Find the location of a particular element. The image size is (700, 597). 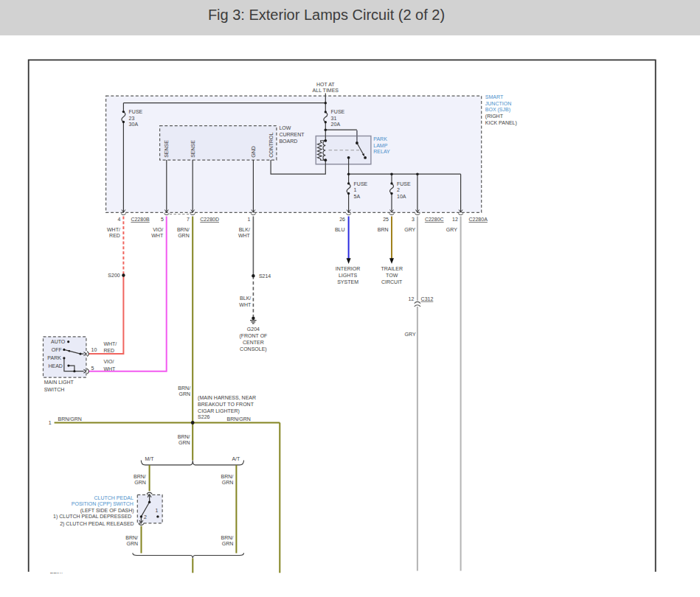

svg-text: POSITION (CPP) SWITCH is located at coordinates (103, 504).